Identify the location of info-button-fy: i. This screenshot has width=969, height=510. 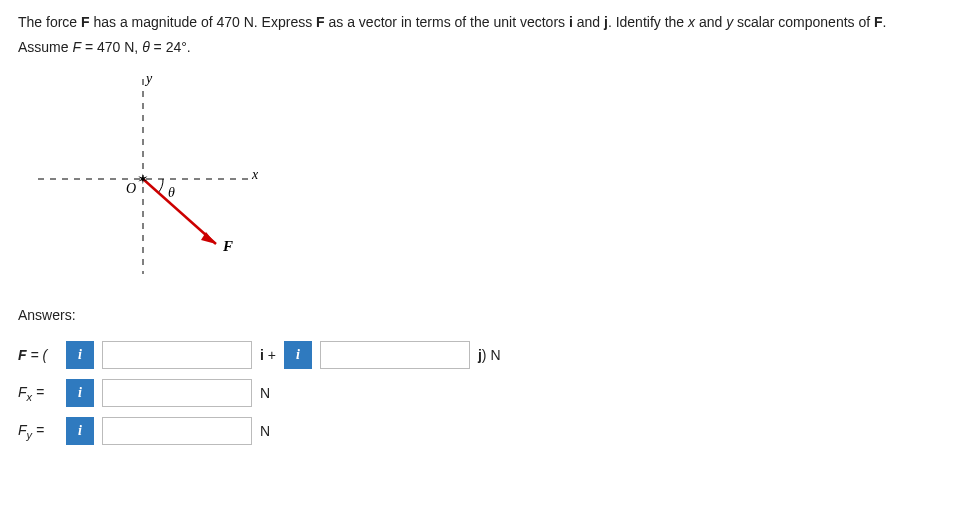
(80, 431).